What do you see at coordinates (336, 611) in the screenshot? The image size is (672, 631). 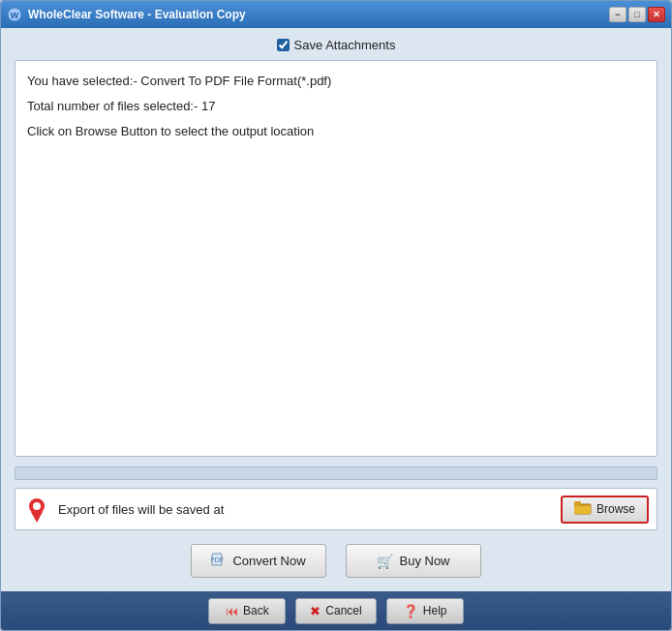 I see `bottom-bar: ⏮ Back ✖ Cancel ❓ Help` at bounding box center [336, 611].